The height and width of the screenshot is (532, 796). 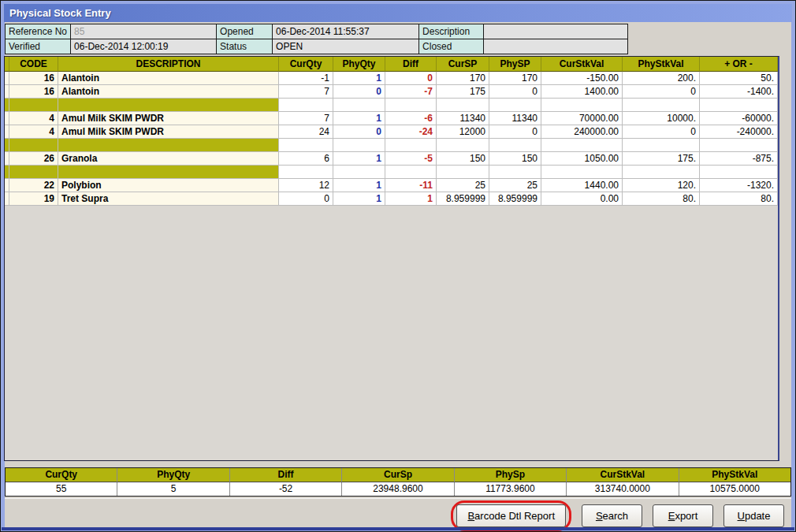 What do you see at coordinates (556, 32) in the screenshot?
I see `description-value` at bounding box center [556, 32].